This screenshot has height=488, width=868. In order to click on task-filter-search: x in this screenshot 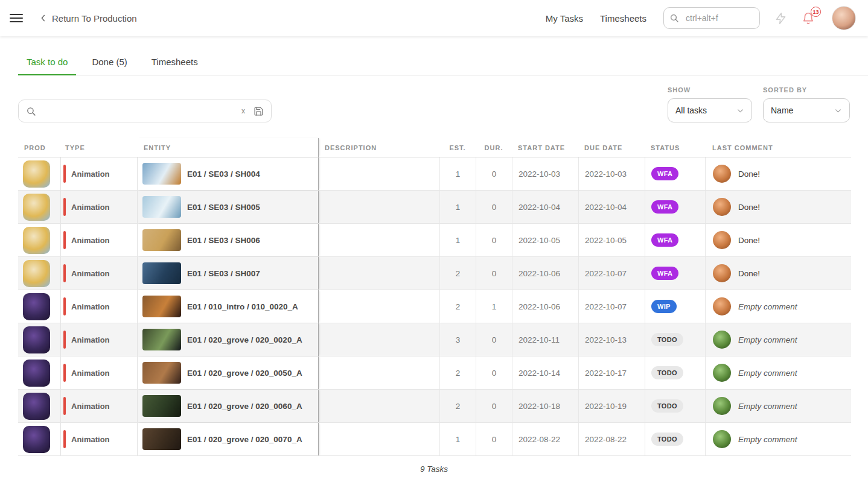, I will do `click(145, 111)`.